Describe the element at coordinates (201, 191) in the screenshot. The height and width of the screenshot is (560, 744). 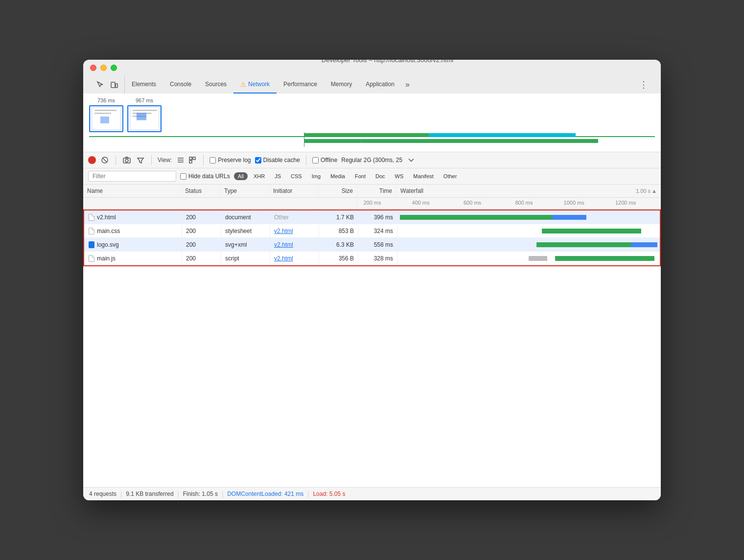
I see `col-header-status: Status` at that location.